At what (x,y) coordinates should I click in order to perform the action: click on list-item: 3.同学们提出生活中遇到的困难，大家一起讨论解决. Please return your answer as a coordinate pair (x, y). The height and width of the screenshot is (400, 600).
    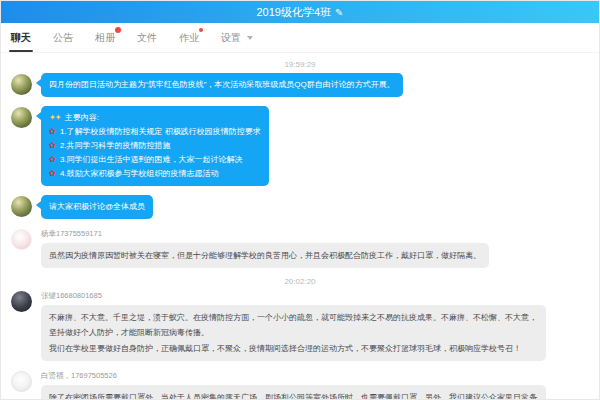
    Looking at the image, I should click on (152, 160).